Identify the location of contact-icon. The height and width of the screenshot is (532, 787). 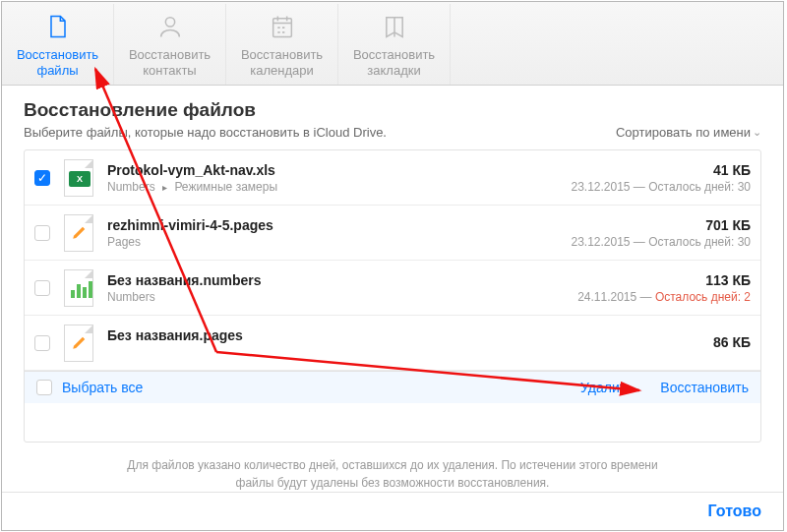
(170, 27).